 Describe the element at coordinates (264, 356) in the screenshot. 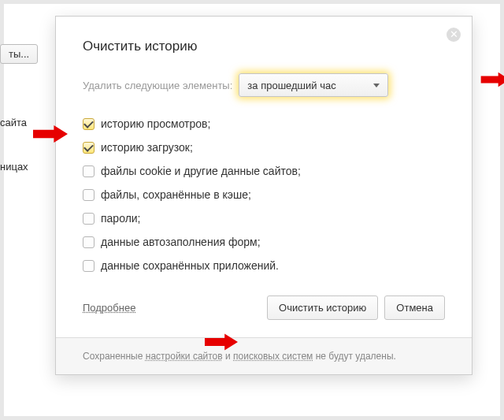

I see `dialog-footer-note: Сохраненные настройки сайтов и поисковых…` at that location.